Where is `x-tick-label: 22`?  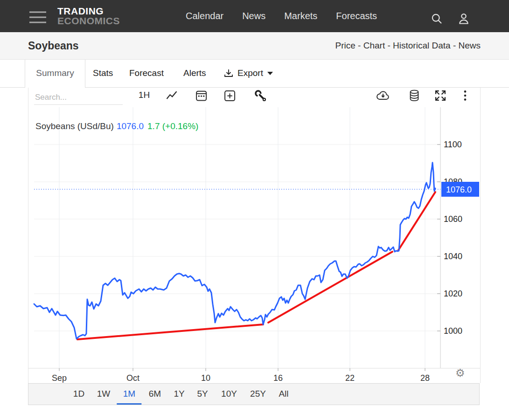
x-tick-label: 22 is located at coordinates (350, 378).